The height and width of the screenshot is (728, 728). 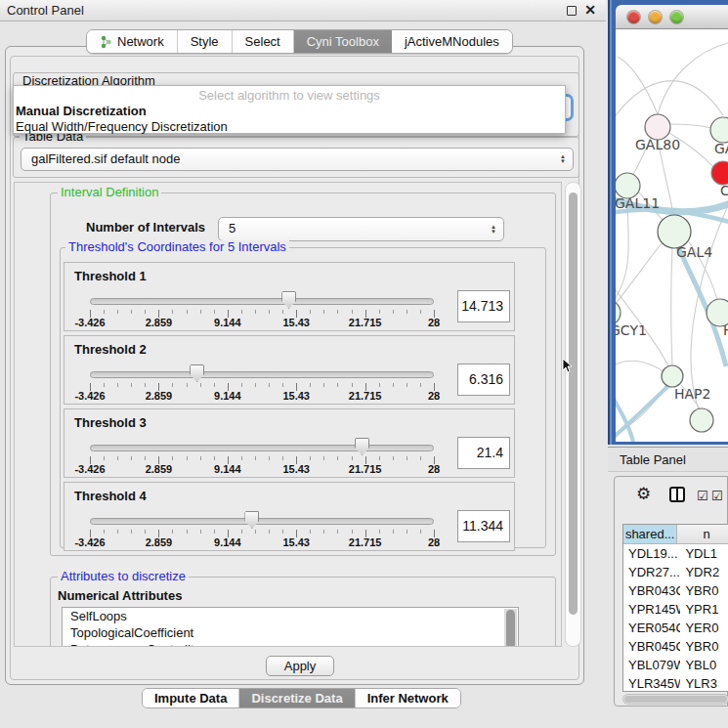 I want to click on threshold-2-slider-track, so click(x=262, y=375).